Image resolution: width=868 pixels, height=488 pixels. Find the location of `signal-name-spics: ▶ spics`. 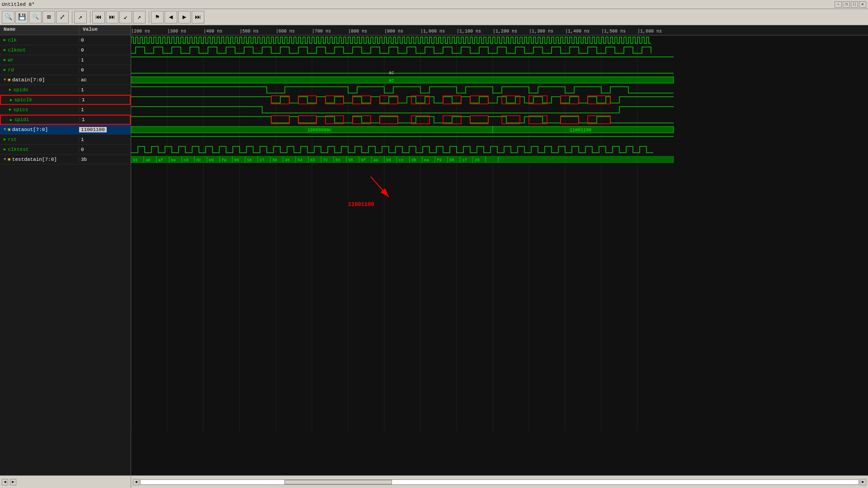

signal-name-spics: ▶ spics is located at coordinates (40, 110).